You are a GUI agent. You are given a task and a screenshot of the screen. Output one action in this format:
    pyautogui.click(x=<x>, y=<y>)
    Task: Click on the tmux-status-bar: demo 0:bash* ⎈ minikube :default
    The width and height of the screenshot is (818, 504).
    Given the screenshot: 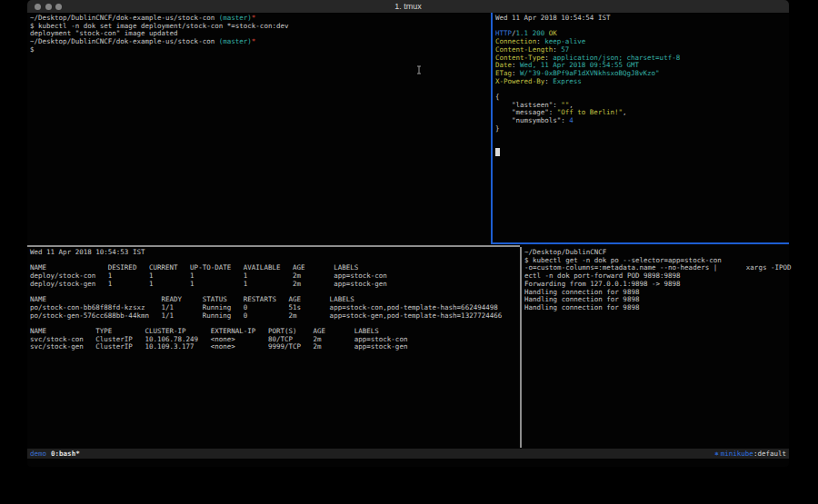 What is the action you would take?
    pyautogui.click(x=408, y=454)
    